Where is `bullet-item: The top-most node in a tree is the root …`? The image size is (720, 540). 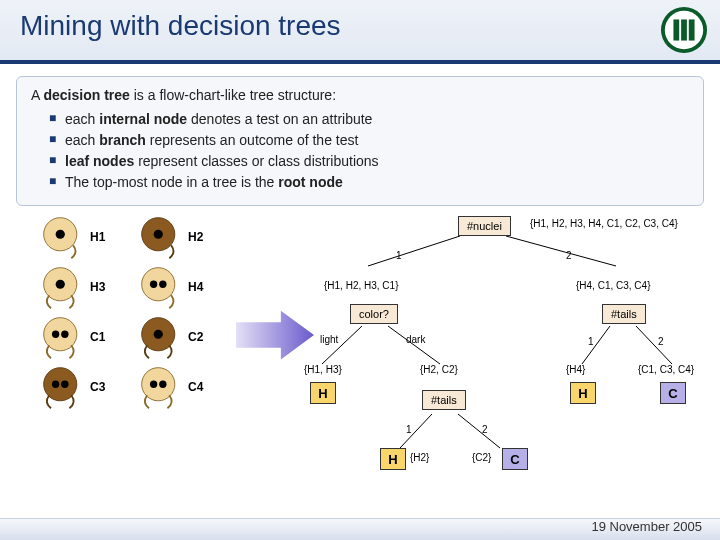
bullet-item: The top-most node in a tree is the root … is located at coordinates (369, 182).